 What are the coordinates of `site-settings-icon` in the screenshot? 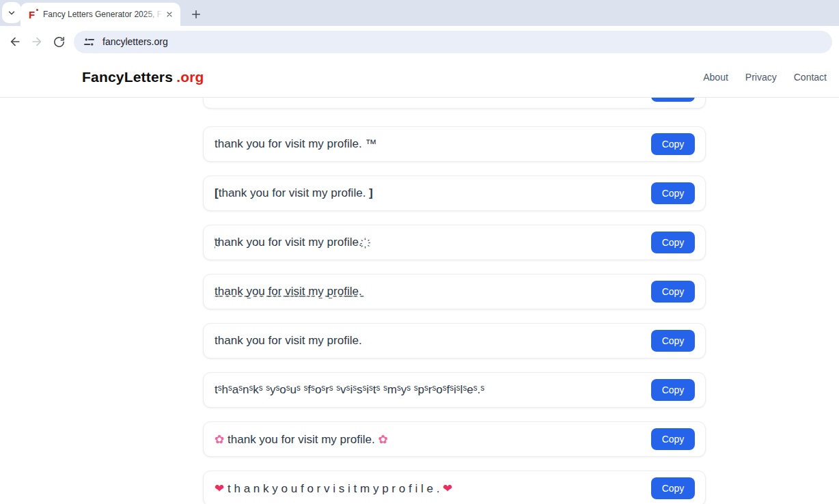 It's located at (89, 42).